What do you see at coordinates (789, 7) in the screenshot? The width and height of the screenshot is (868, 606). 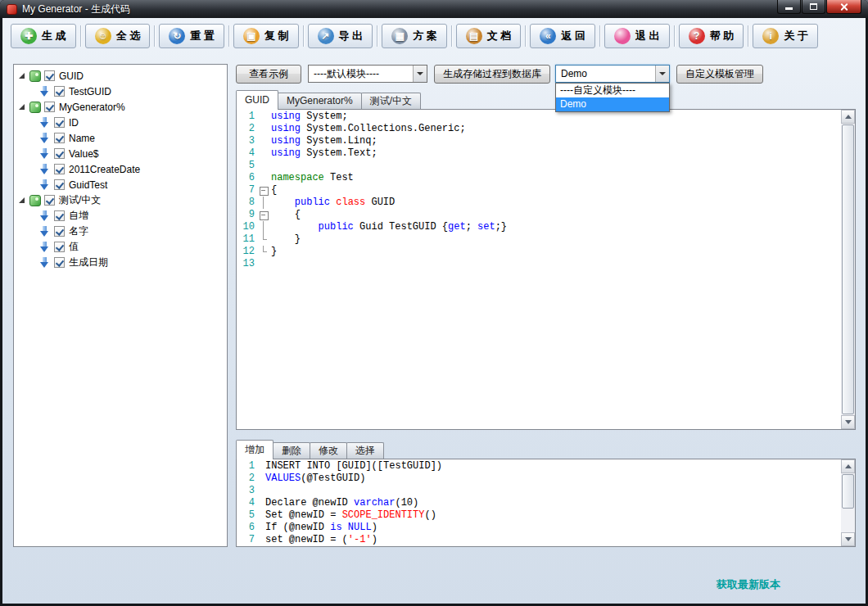 I see `minimize-button` at bounding box center [789, 7].